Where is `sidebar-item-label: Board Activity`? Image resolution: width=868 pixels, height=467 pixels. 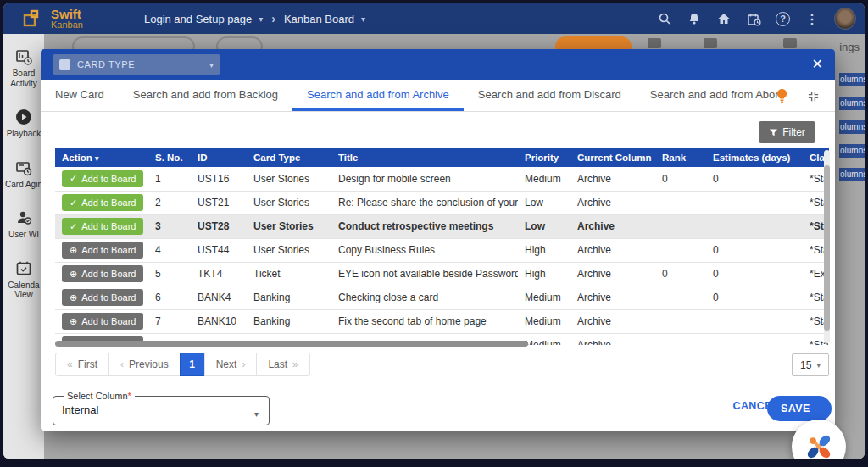
sidebar-item-label: Board Activity is located at coordinates (24, 78).